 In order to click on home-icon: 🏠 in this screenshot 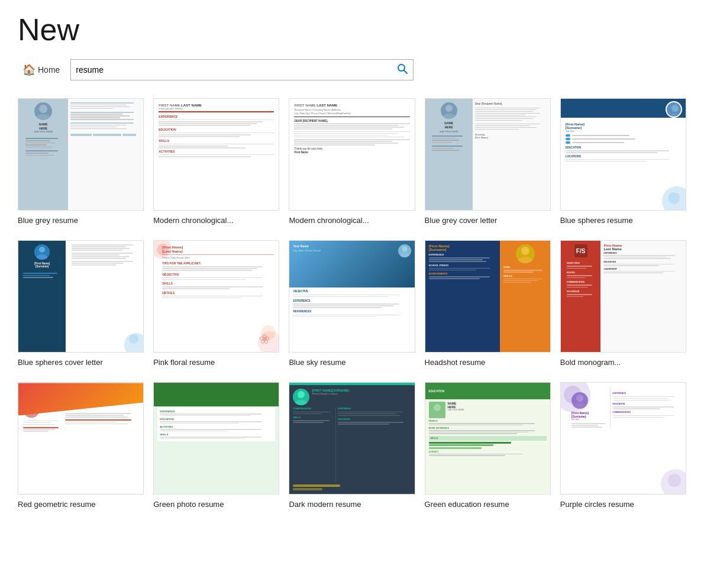, I will do `click(29, 70)`.